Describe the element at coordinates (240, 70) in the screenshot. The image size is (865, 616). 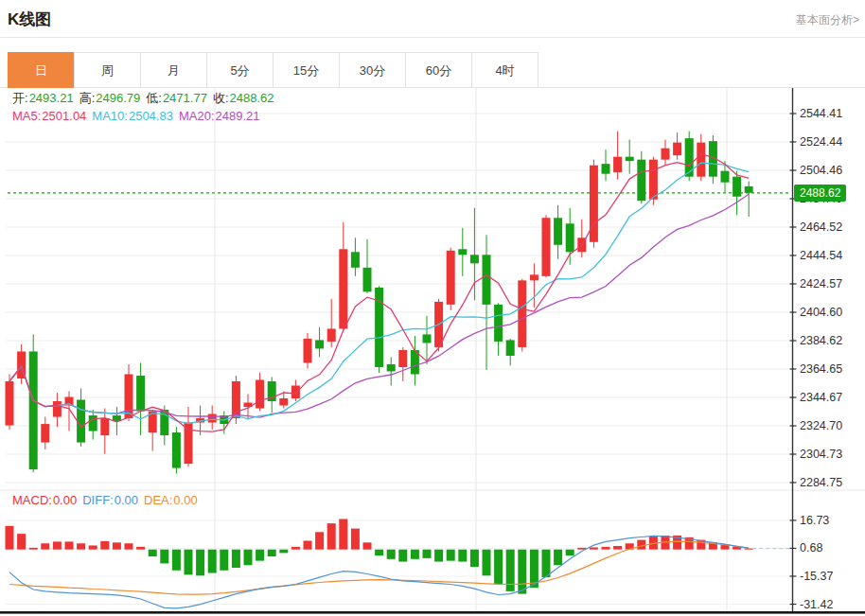
I see `tab-interval-3: 5分` at that location.